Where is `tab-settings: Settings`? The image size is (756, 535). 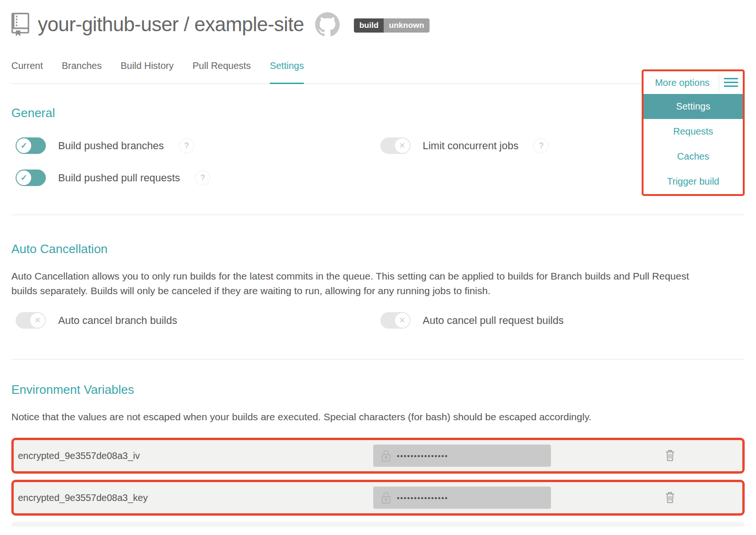
tab-settings: Settings is located at coordinates (287, 72).